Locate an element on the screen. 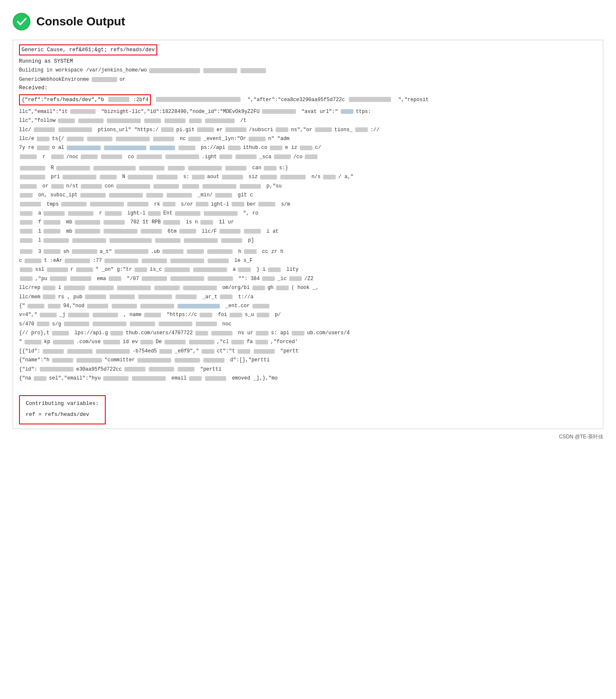  console-json-row-7: R can s:} is located at coordinates (308, 168).